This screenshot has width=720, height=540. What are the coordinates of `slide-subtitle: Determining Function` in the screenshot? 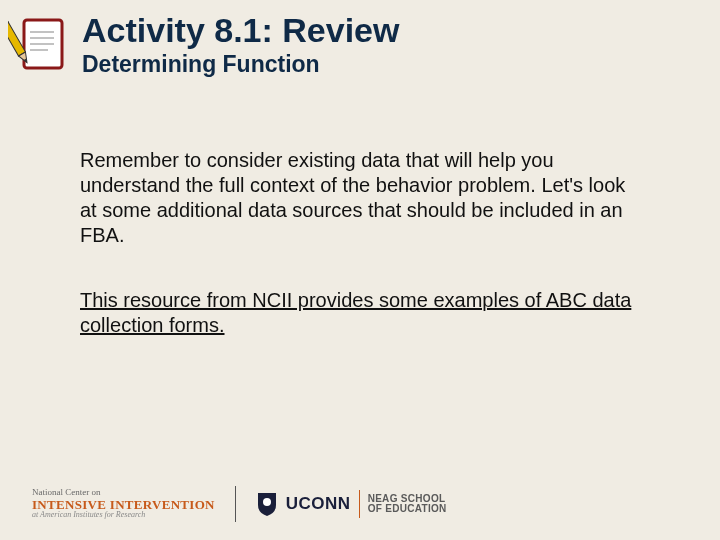 It's located at (240, 64).